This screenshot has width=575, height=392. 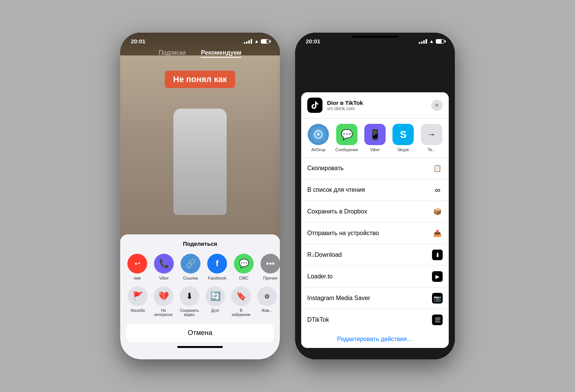 What do you see at coordinates (375, 233) in the screenshot?
I see `menu-send-device: Отправить на устройство 📤` at bounding box center [375, 233].